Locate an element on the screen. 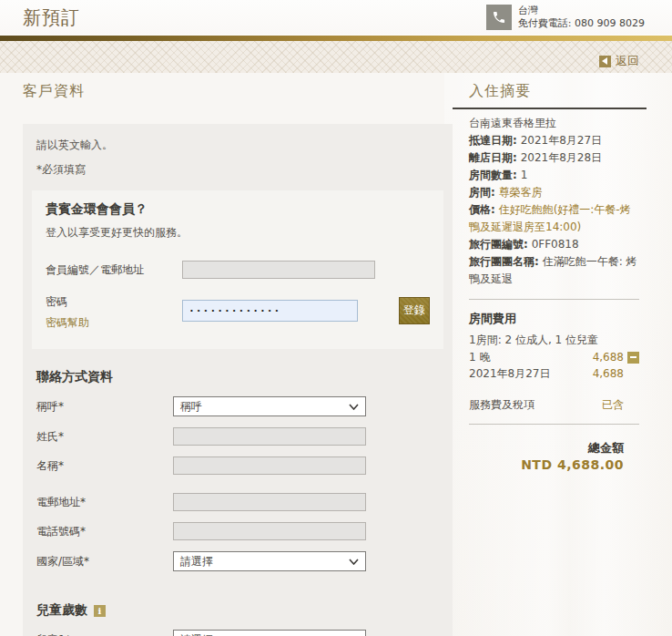  rooms-line: 房間數量: 1 is located at coordinates (554, 175).